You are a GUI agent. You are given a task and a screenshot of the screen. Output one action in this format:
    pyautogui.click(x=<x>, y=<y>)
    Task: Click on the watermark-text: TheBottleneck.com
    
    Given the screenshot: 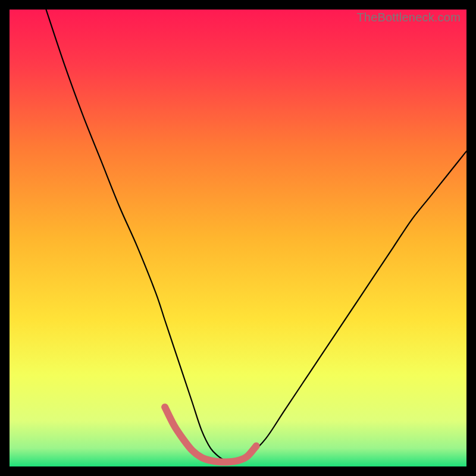 What is the action you would take?
    pyautogui.click(x=408, y=18)
    